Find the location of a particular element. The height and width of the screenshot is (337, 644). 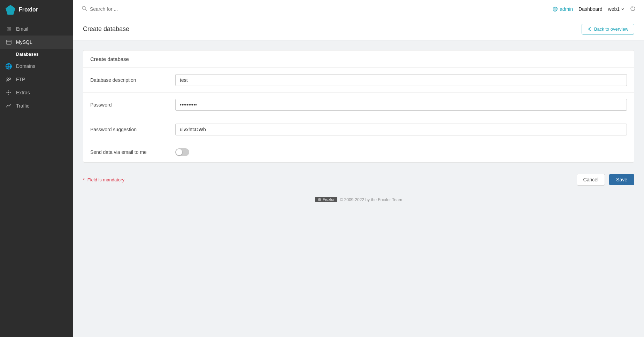

sidebar-logo: Froxlor is located at coordinates (37, 10).